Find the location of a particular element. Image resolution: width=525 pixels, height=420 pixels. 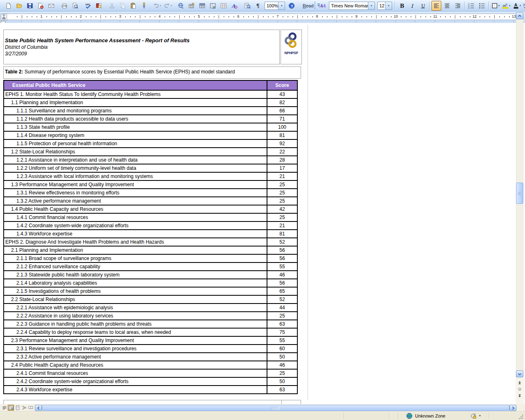

vertical-scrollbar-track is located at coordinates (520, 195).